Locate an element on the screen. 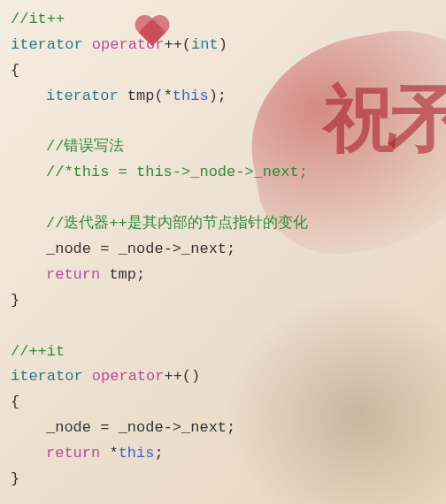  code-line: iterator operator++(int) is located at coordinates (223, 46).